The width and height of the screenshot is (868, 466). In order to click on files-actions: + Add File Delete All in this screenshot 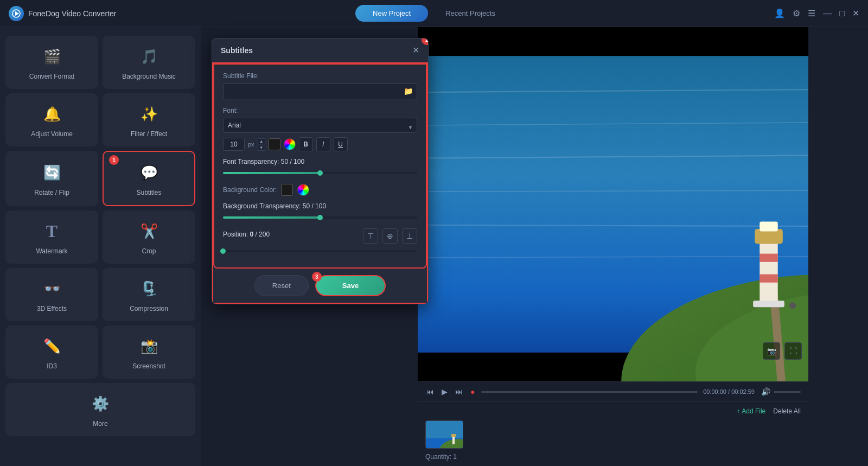, I will do `click(769, 411)`.